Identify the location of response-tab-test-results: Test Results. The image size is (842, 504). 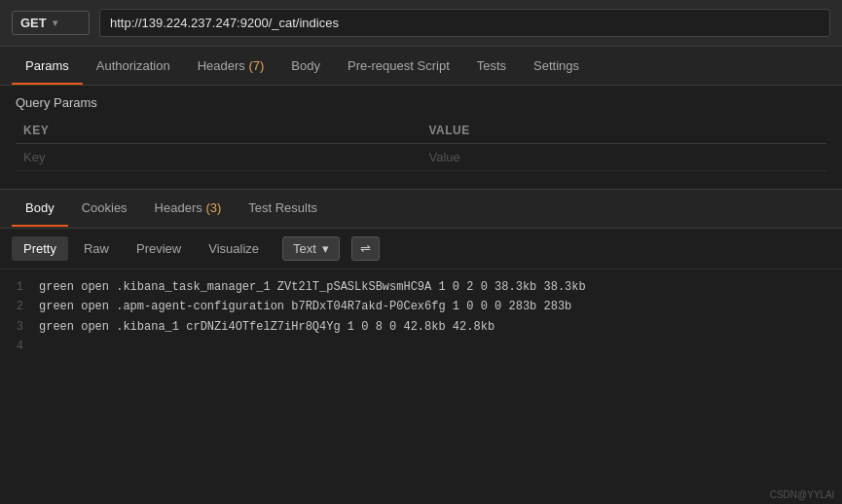
(282, 208).